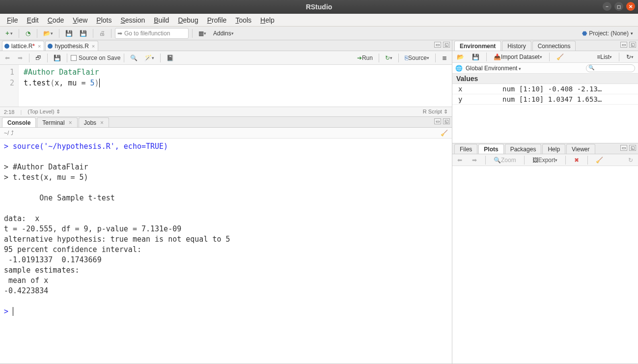 This screenshot has width=638, height=364. I want to click on environment-section-header: Values, so click(545, 79).